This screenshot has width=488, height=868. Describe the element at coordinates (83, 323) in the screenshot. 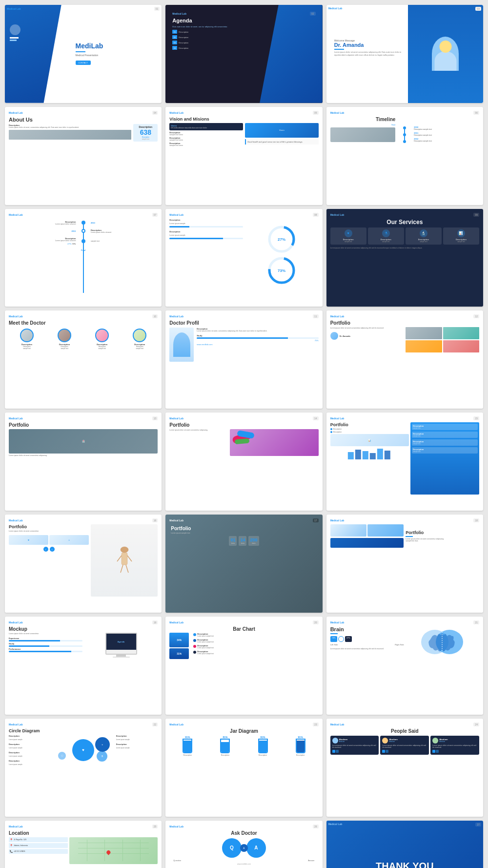

I see `slide-10-title: Meet the Doctor` at that location.